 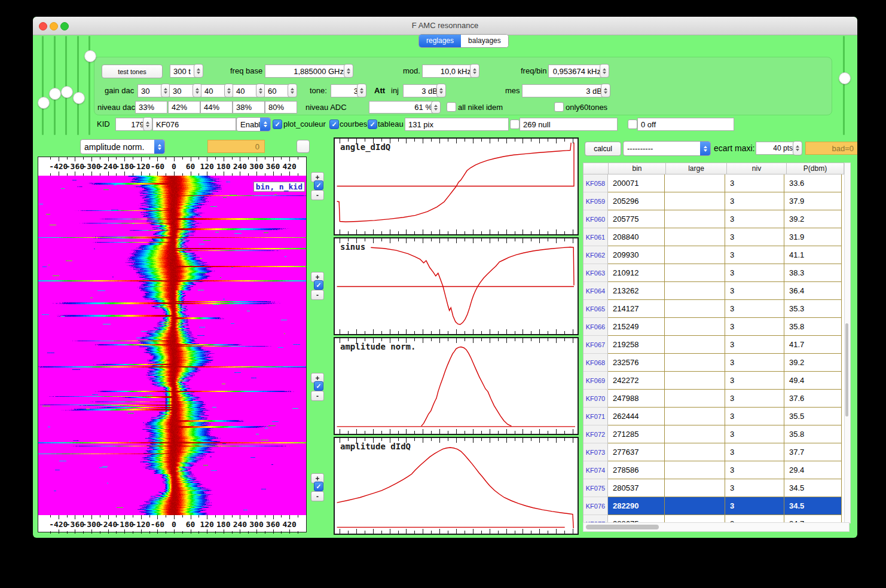 What do you see at coordinates (595, 273) in the screenshot?
I see `table-cell-kid: KF063` at bounding box center [595, 273].